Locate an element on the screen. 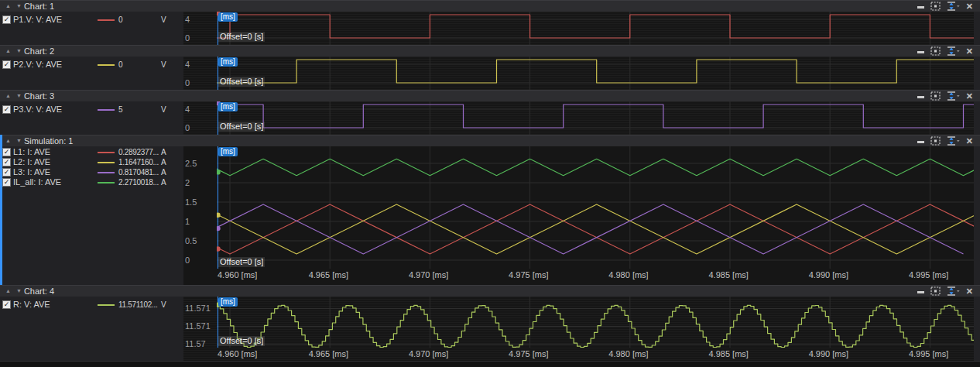 Image resolution: width=980 pixels, height=367 pixels. legend-row: ✓ IL_all: I: AVE 2.2710018... A is located at coordinates (91, 183).